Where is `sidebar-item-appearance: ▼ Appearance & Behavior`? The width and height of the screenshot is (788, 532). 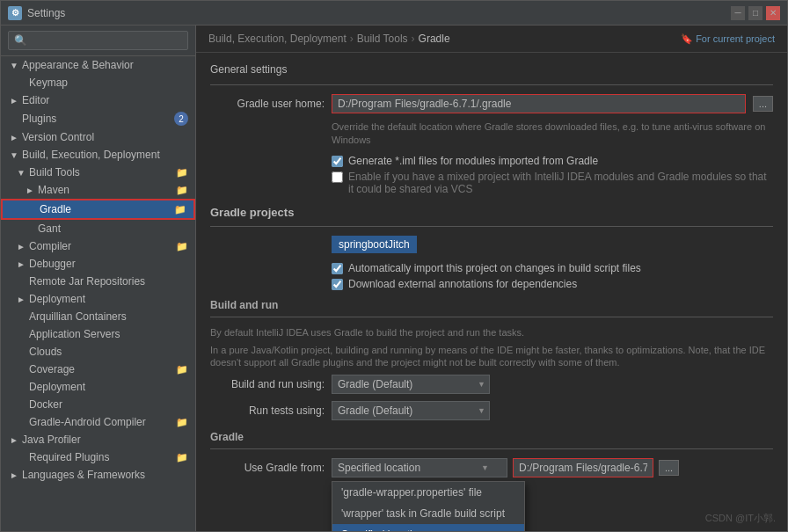
sidebar-item-appearance: ▼ Appearance & Behavior is located at coordinates (98, 65).